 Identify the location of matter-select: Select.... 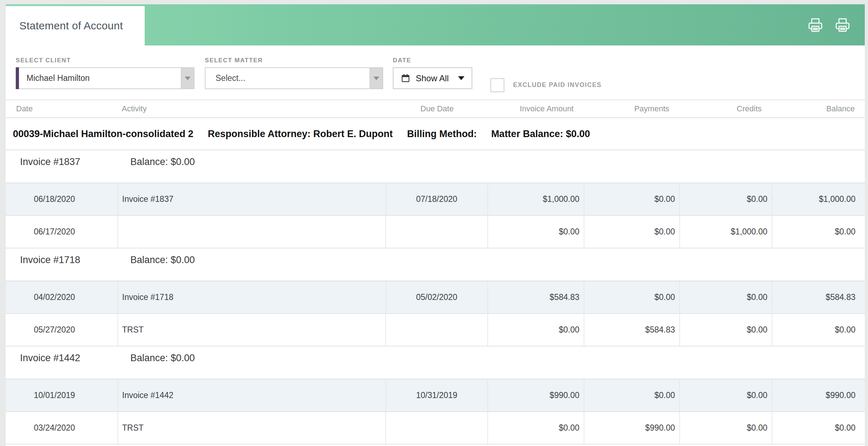
(294, 78).